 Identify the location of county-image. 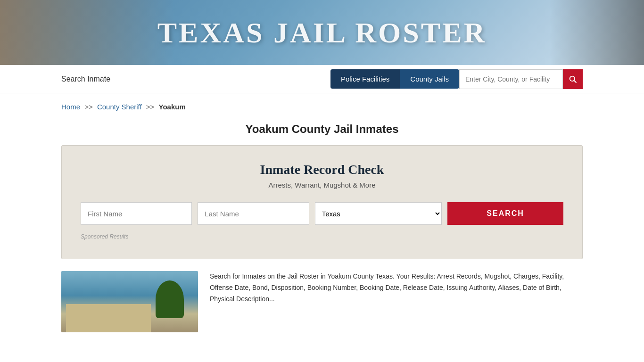
(130, 302).